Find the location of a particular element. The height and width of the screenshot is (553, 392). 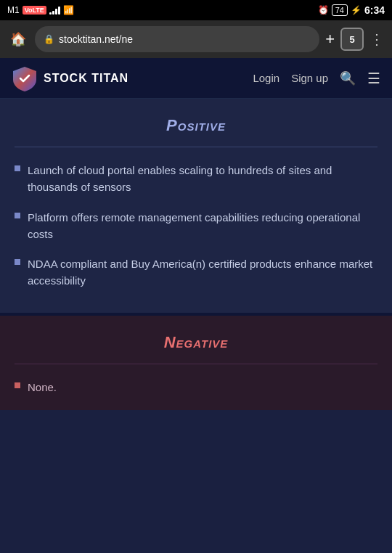

login-link: Login is located at coordinates (266, 78).